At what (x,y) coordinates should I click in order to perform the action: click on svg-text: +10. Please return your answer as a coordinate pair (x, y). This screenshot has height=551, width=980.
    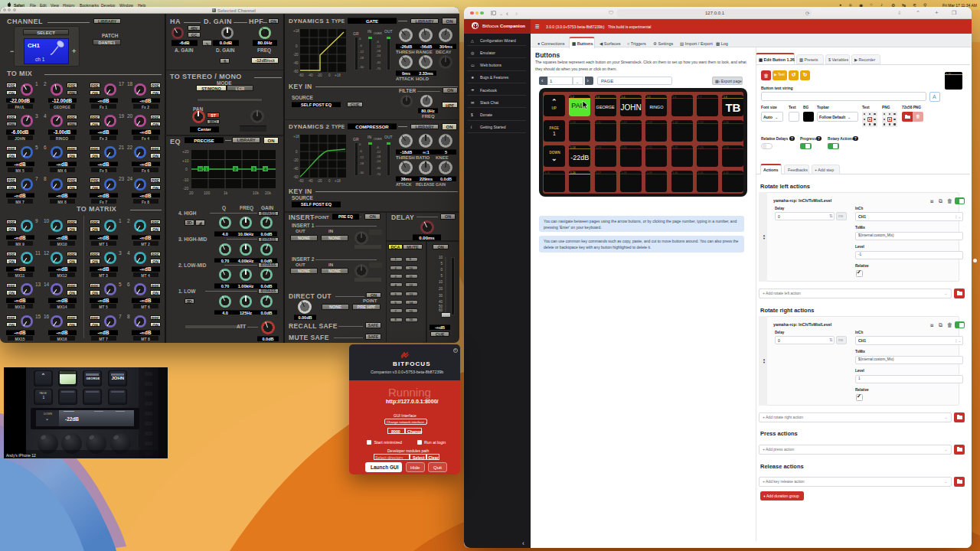
    Looking at the image, I should click on (185, 161).